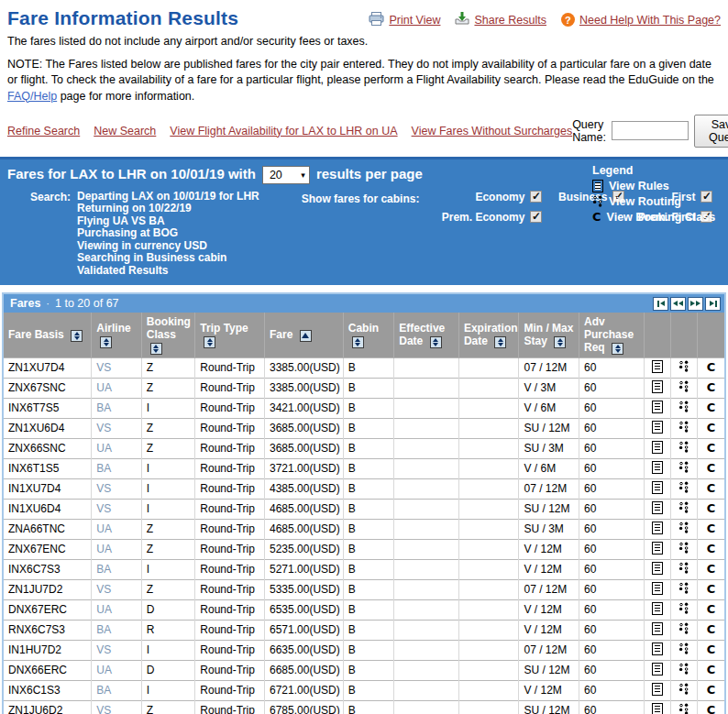 The image size is (728, 714). What do you see at coordinates (695, 304) in the screenshot?
I see `next-page-button` at bounding box center [695, 304].